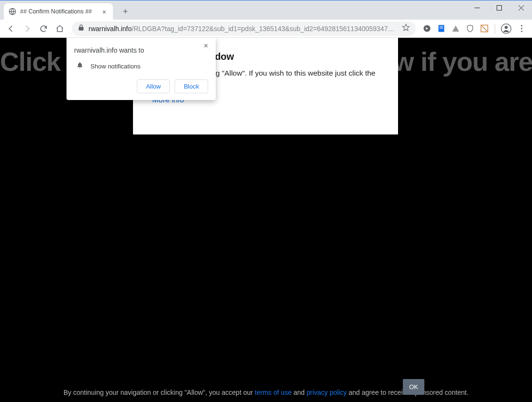  What do you see at coordinates (60, 29) in the screenshot?
I see `home-button` at bounding box center [60, 29].